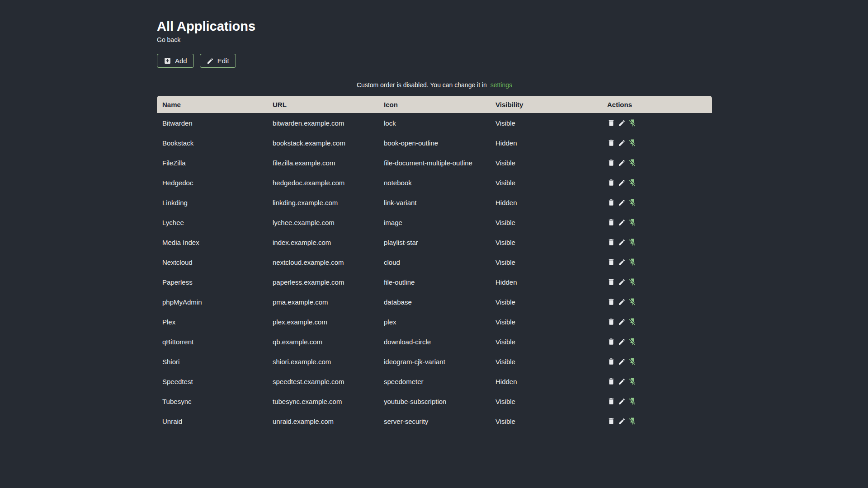 The height and width of the screenshot is (488, 868). What do you see at coordinates (434, 123) in the screenshot?
I see `app-icon-name: lock` at bounding box center [434, 123].